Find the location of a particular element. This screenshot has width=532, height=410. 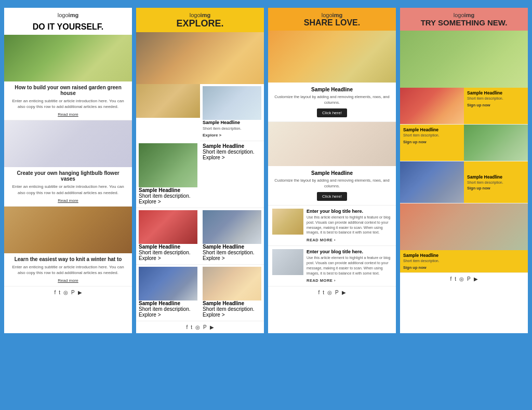

instagram-icon: ◎ is located at coordinates (65, 293).